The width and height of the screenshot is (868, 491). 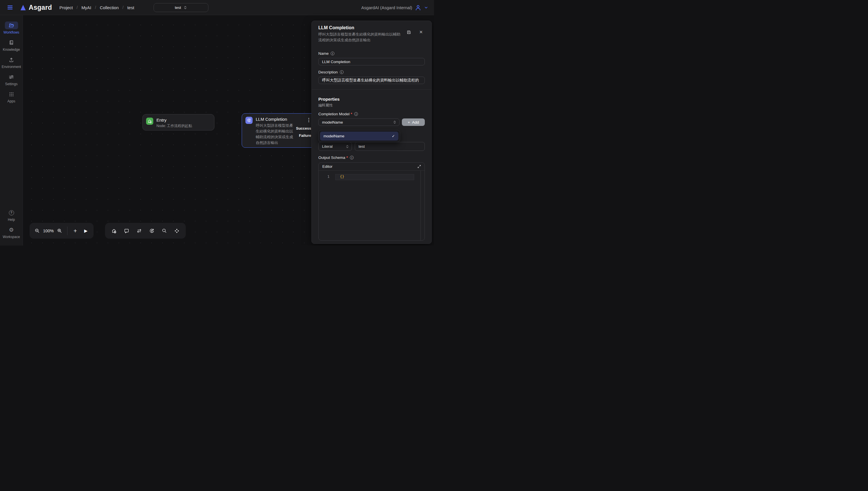 What do you see at coordinates (11, 97) in the screenshot?
I see `sidebar-item-apps: Apps` at bounding box center [11, 97].